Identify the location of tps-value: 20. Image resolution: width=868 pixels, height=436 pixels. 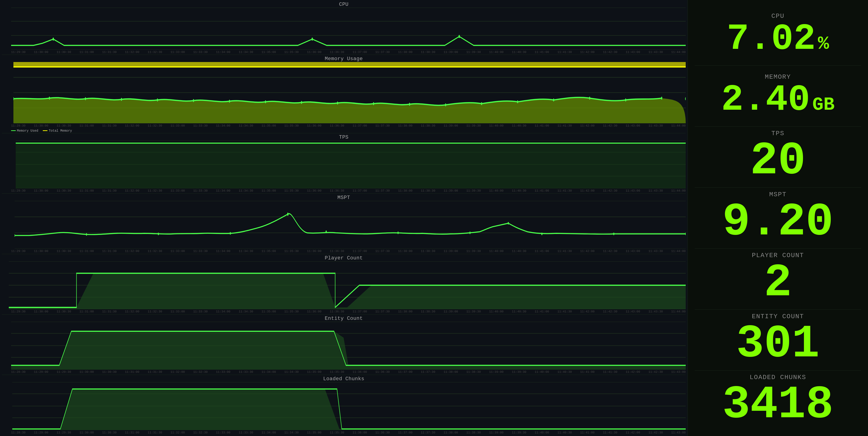
(778, 161).